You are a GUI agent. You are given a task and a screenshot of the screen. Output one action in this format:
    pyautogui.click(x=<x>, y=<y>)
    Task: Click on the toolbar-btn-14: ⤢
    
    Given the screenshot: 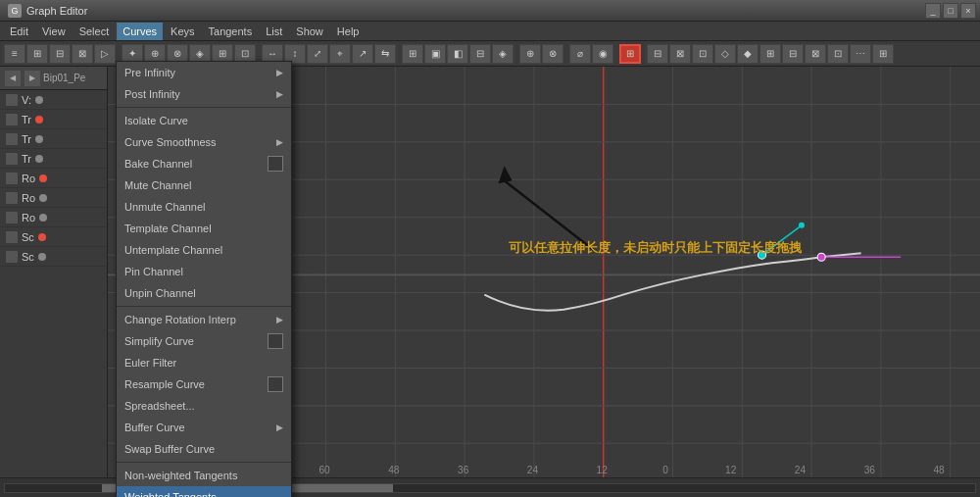 What is the action you would take?
    pyautogui.click(x=318, y=54)
    